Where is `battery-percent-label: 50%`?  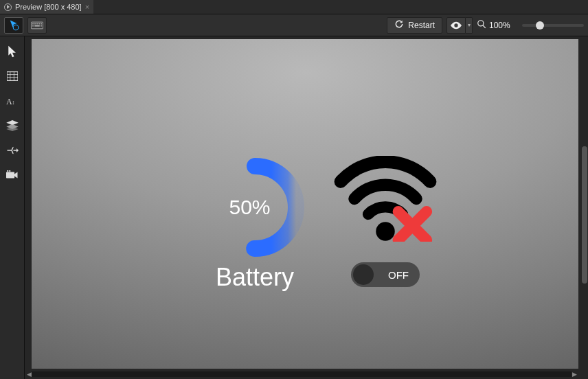 battery-percent-label: 50% is located at coordinates (249, 207).